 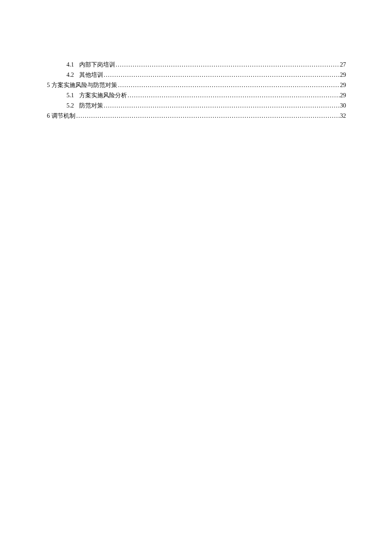 What do you see at coordinates (49, 116) in the screenshot?
I see `toc-number: 6` at bounding box center [49, 116].